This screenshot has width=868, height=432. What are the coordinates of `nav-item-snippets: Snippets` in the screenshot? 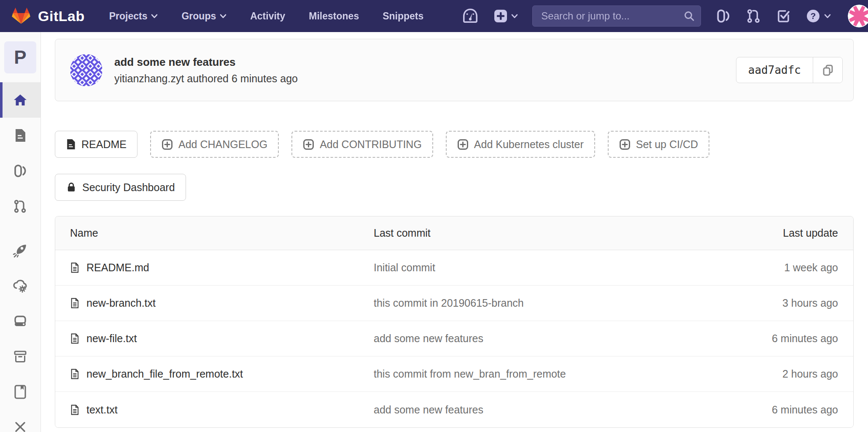 It's located at (403, 16).